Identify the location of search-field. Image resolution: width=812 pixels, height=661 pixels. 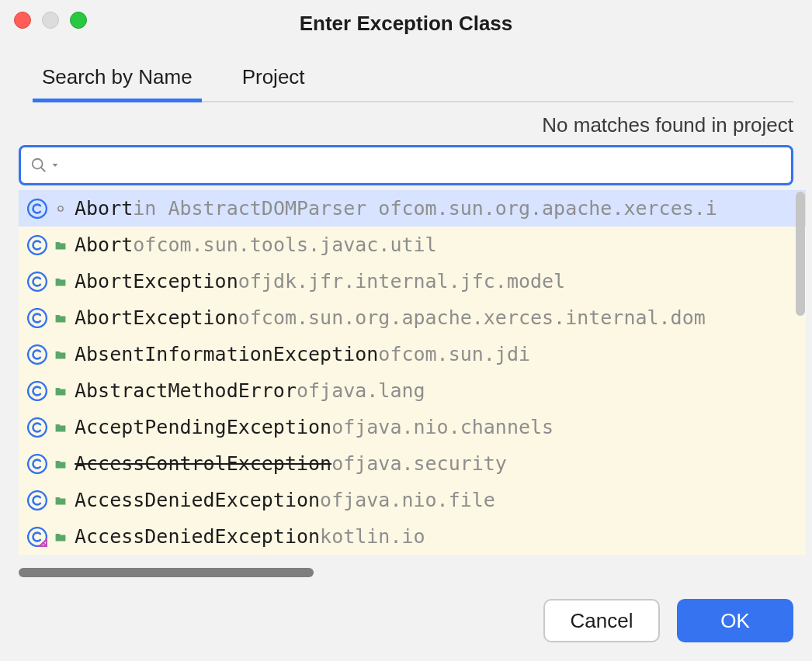
(406, 165).